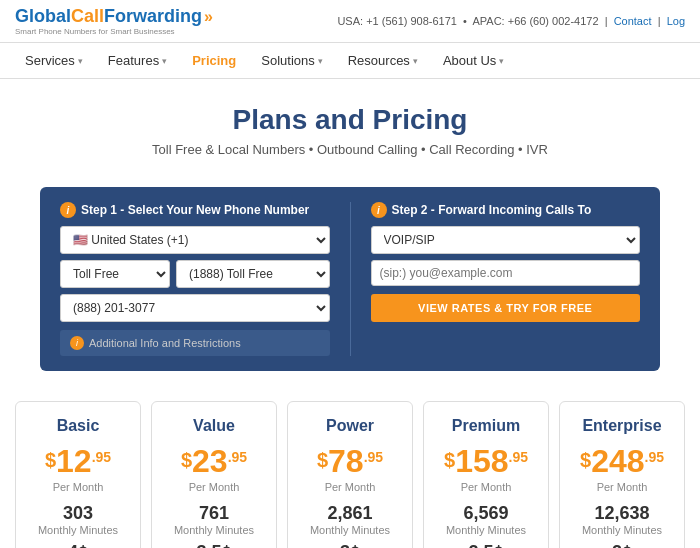 Image resolution: width=700 pixels, height=548 pixels. What do you see at coordinates (506, 240) in the screenshot?
I see `forward-type-select: VOIP/SIP` at bounding box center [506, 240].